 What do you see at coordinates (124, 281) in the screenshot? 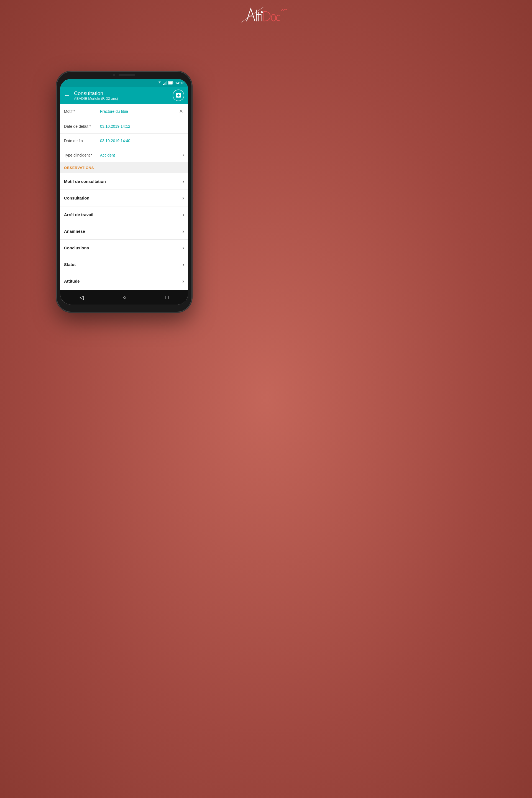
I see `attitude-item: Attitude ›` at bounding box center [124, 281].